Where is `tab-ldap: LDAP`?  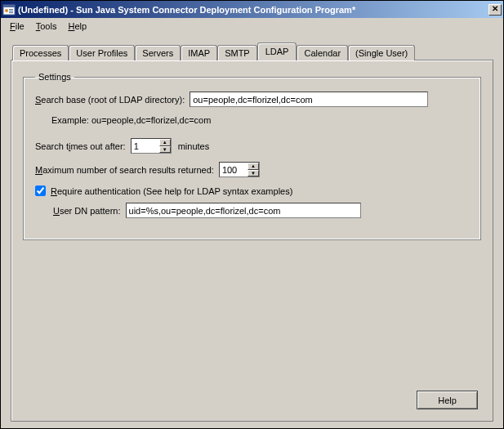 tab-ldap: LDAP is located at coordinates (278, 51).